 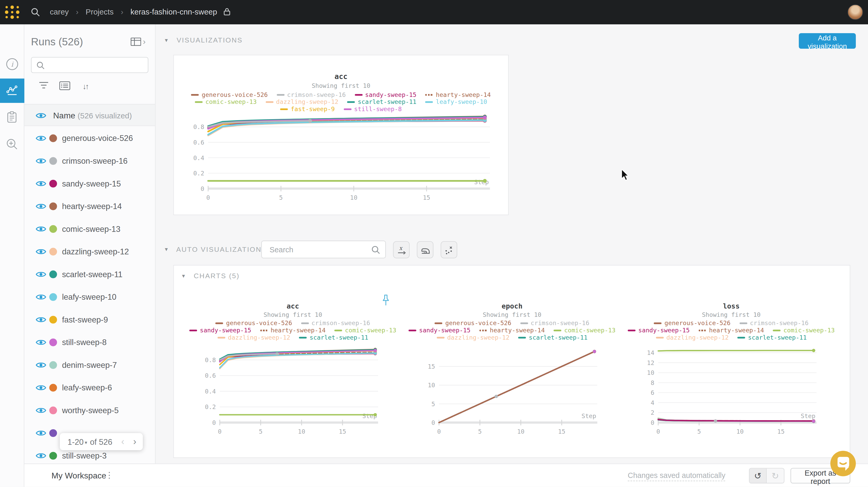 What do you see at coordinates (401, 250) in the screenshot?
I see `x-axis-settings-button: x` at bounding box center [401, 250].